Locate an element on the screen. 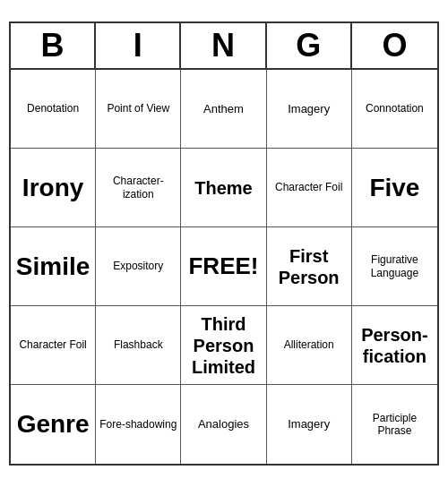  bingo-cell: Genre is located at coordinates (54, 424).